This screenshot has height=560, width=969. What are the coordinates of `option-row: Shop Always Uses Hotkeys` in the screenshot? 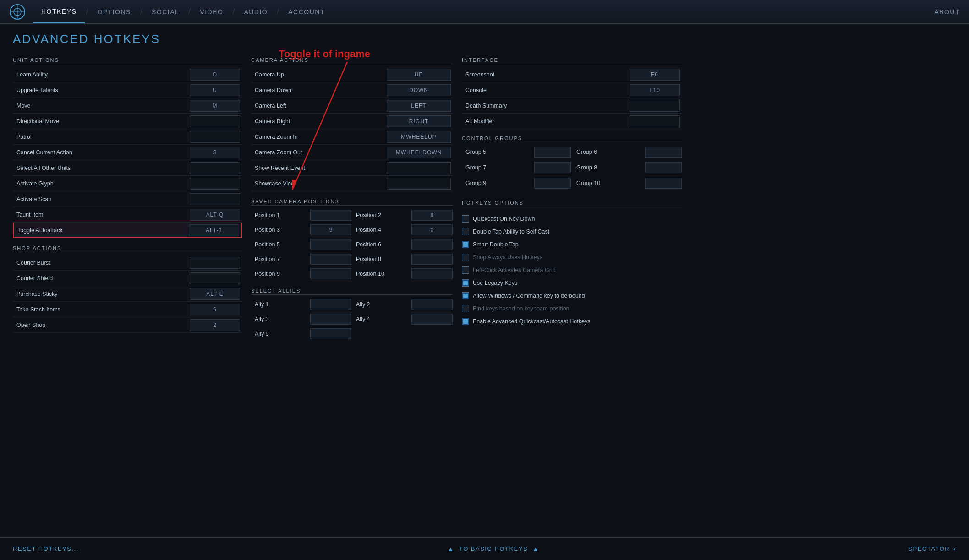 It's located at (572, 257).